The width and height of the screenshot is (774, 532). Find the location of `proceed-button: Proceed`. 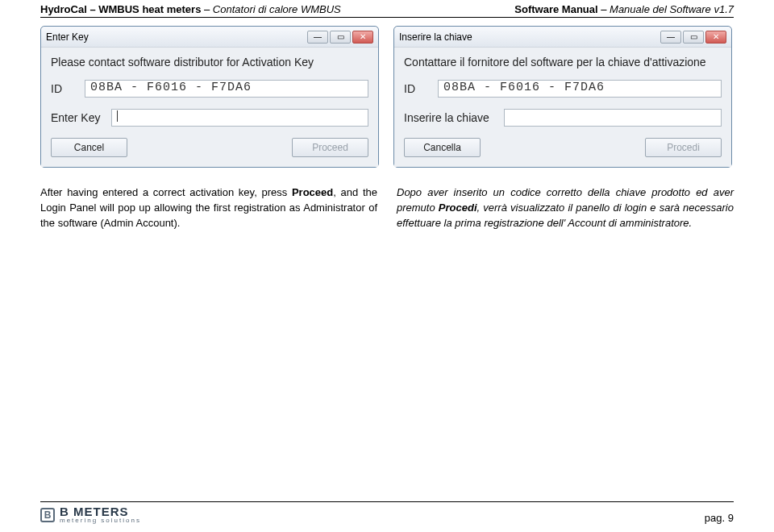

proceed-button: Proceed is located at coordinates (331, 148).